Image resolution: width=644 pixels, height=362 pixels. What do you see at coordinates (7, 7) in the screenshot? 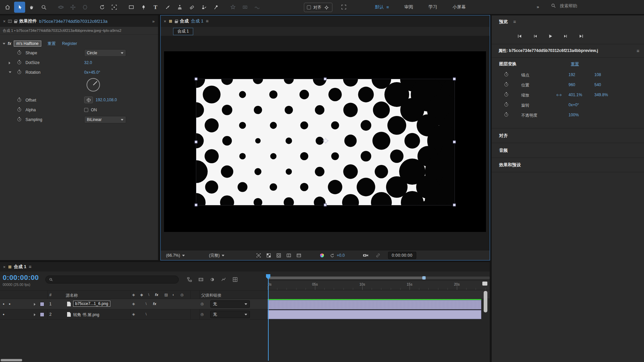
I see `home-button` at bounding box center [7, 7].